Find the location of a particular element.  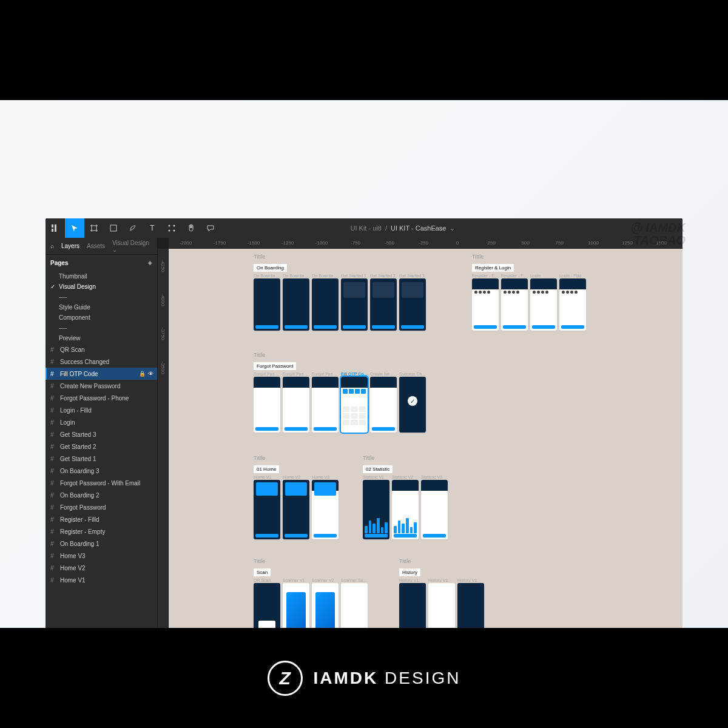

layer-item: #On Boarding 2🔒👁 is located at coordinates (101, 495).